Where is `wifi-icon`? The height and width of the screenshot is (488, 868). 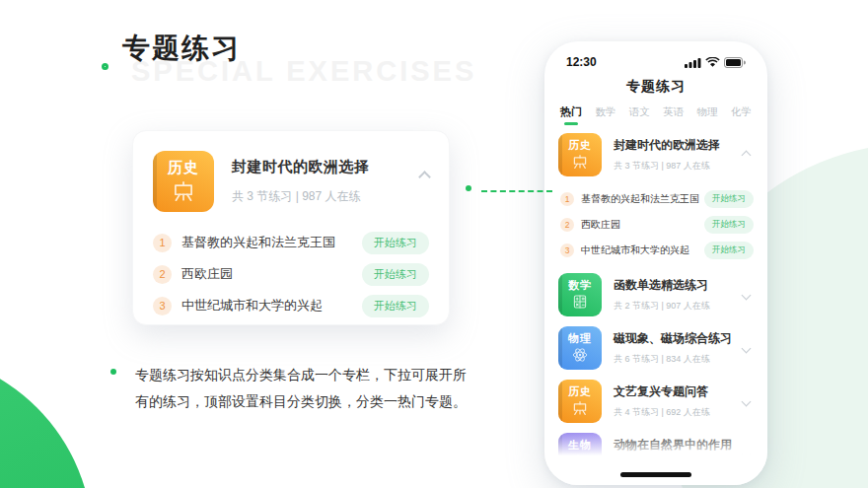 wifi-icon is located at coordinates (712, 63).